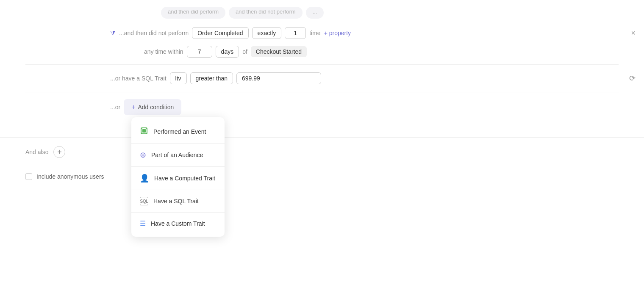 The image size is (644, 293). I want to click on condition-row-1: ⧩ ...and then did not perform Order Comp…, so click(322, 33).